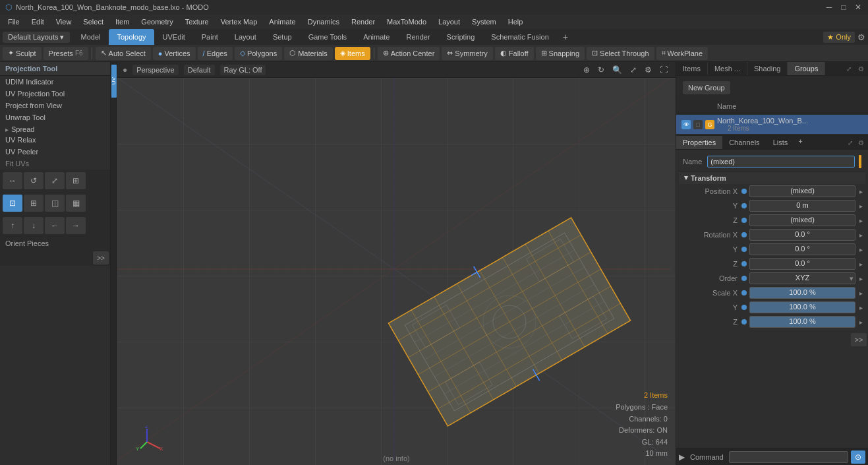 The image size is (868, 465). I want to click on snapping-button: ⊞ Snapping, so click(560, 53).